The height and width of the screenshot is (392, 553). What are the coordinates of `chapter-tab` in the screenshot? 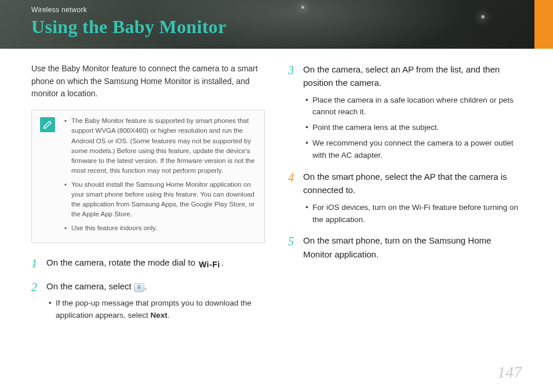 It's located at (544, 24).